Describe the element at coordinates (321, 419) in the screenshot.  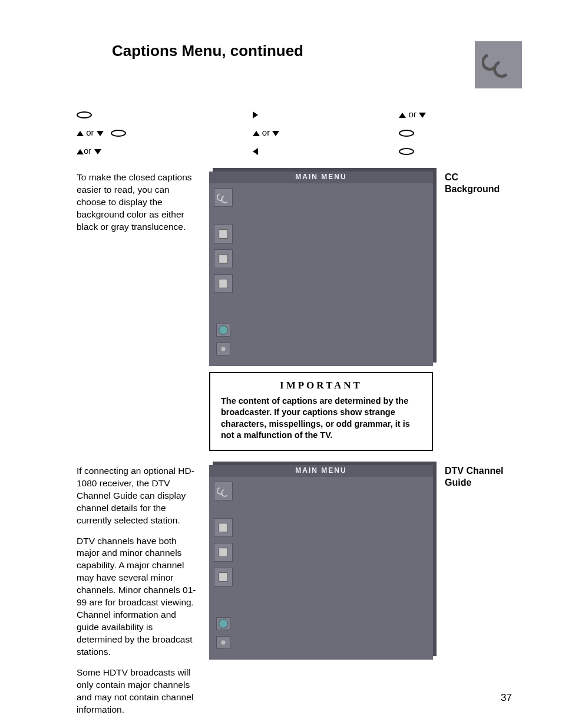
I see `important-body: The content of captions are determined b…` at that location.